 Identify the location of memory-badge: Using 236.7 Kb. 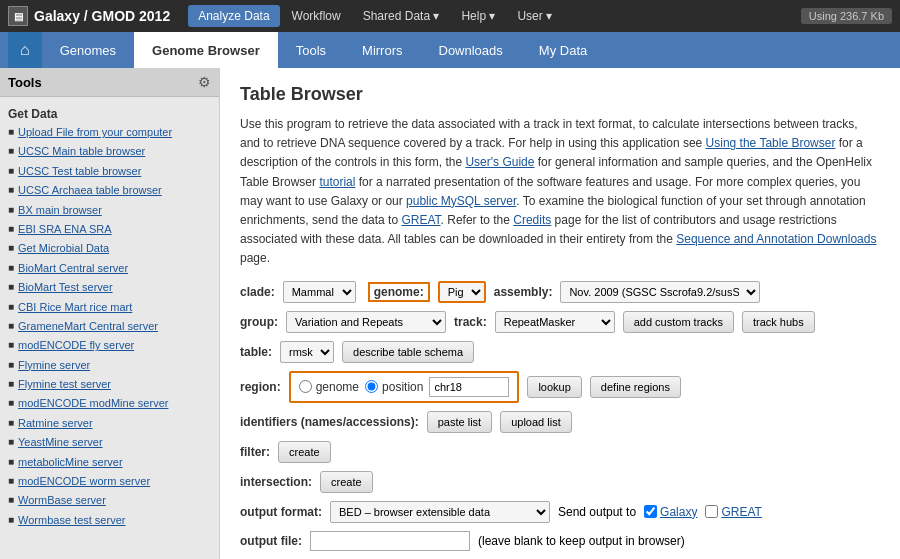
(846, 16).